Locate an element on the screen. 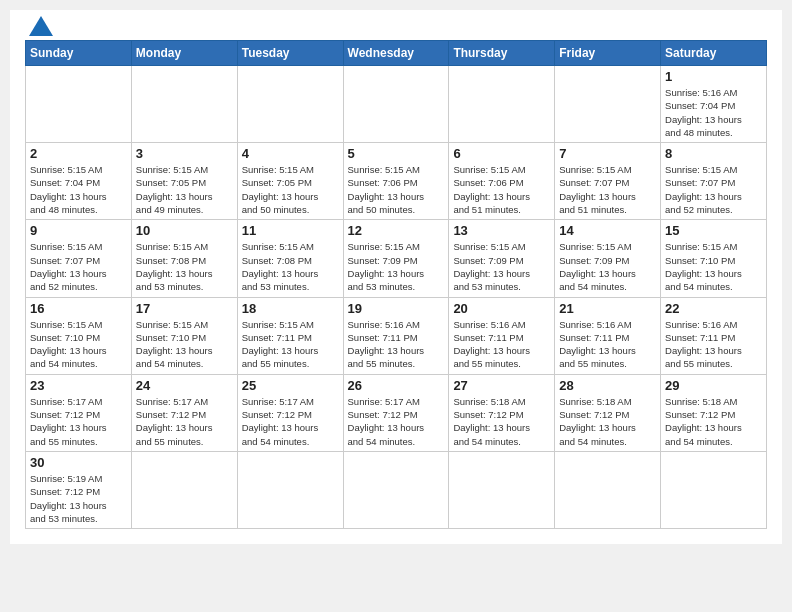 This screenshot has height=612, width=792. calendar-cell: 17Sunrise: 5:15 AM Sunset: 7:10 PM Dayli… is located at coordinates (184, 336).